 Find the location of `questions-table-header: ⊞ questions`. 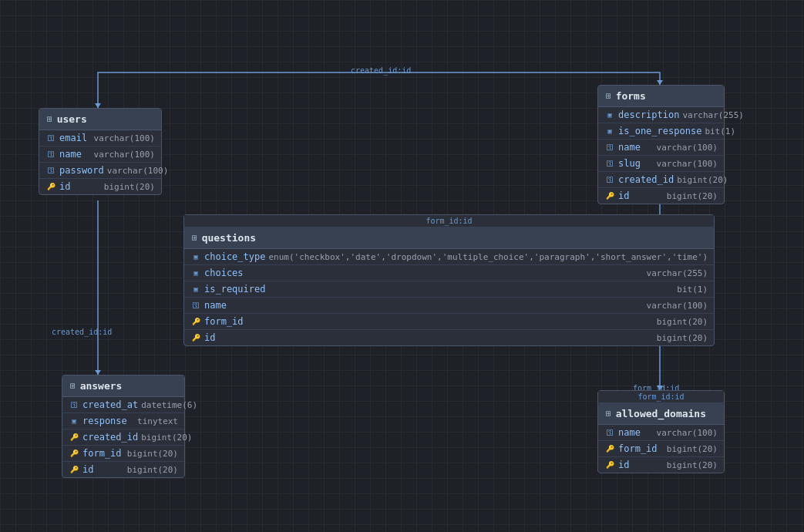

questions-table-header: ⊞ questions is located at coordinates (449, 238).